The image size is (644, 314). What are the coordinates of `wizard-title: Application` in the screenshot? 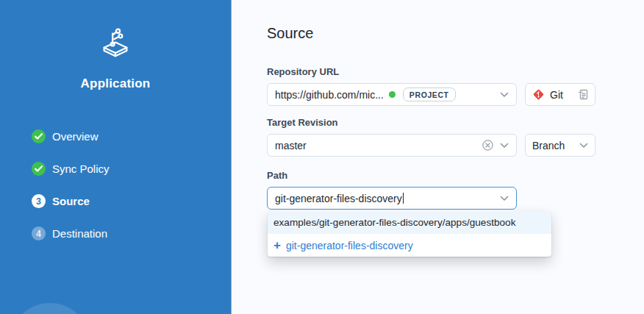 It's located at (115, 84).